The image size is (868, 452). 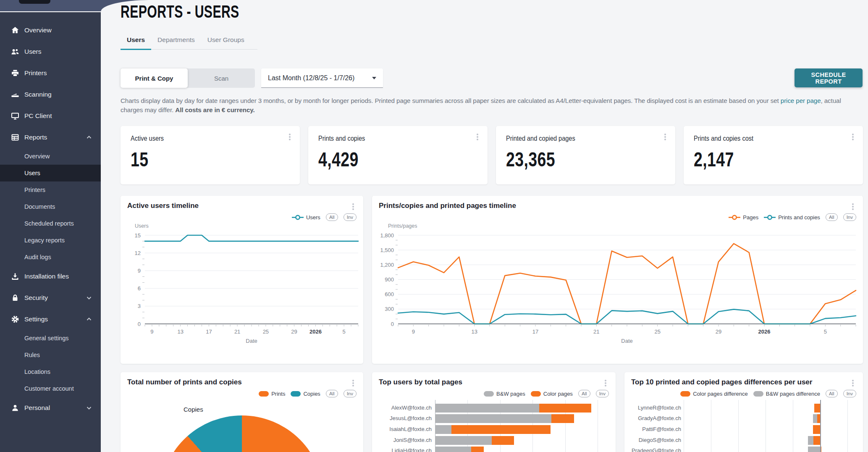 I want to click on svg-text: 1,500, so click(x=387, y=250).